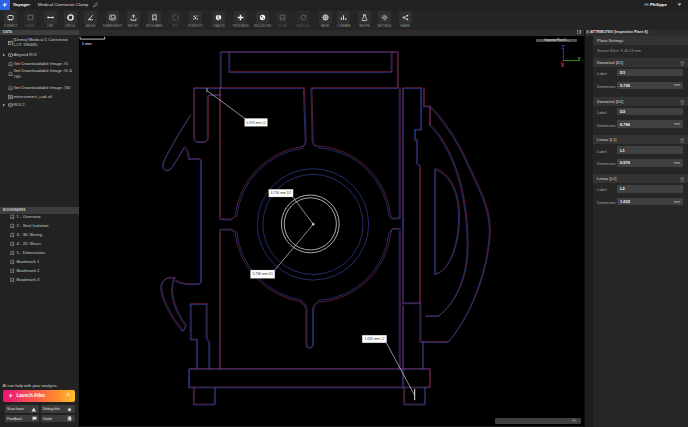 The width and height of the screenshot is (688, 427). Describe the element at coordinates (256, 123) in the screenshot. I see `svg-text: 0.576 mm L1` at that location.